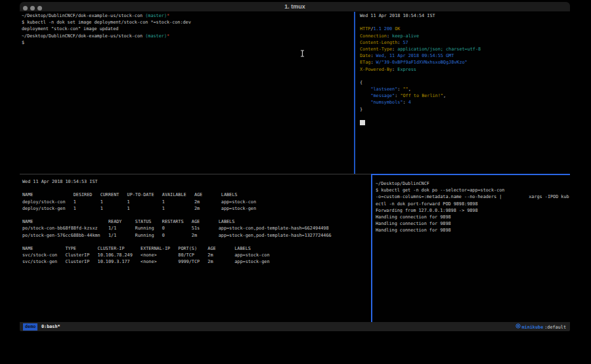 The width and height of the screenshot is (591, 364). Describe the element at coordinates (189, 43) in the screenshot. I see `terminal-line: $` at that location.